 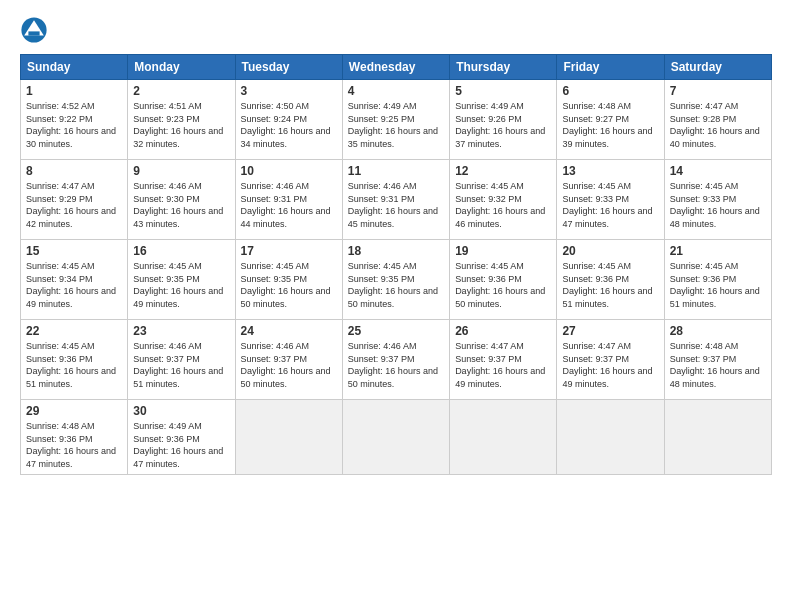 What do you see at coordinates (503, 205) in the screenshot?
I see `day-info: Sunrise: 4:45 AMSunset: 9:32 PMDaylight:…` at bounding box center [503, 205].